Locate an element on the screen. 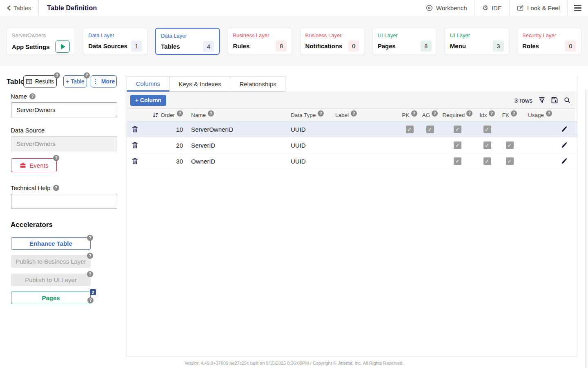 This screenshot has width=588, height=368. page-title: Table Definition is located at coordinates (72, 8).